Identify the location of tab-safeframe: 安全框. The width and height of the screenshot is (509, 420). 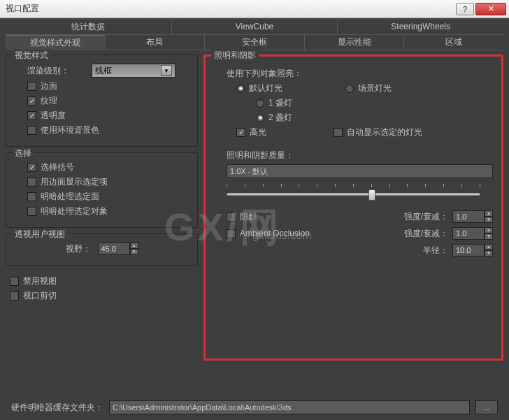
(254, 43).